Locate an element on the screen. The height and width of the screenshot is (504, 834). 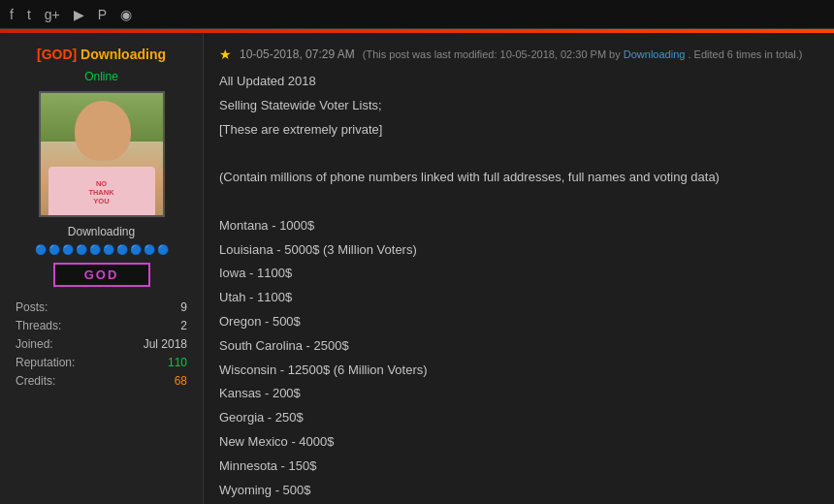
twitter-icon: t is located at coordinates (29, 15).